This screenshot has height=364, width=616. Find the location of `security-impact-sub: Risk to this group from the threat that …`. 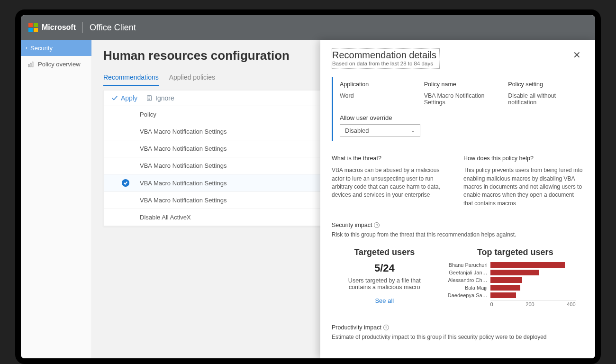

security-impact-sub: Risk to this group from the threat that … is located at coordinates (458, 235).